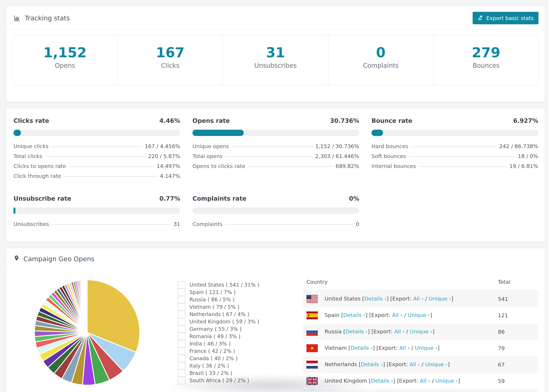 This screenshot has height=392, width=551. Describe the element at coordinates (207, 224) in the screenshot. I see `stat-row-label: Complaints` at that location.